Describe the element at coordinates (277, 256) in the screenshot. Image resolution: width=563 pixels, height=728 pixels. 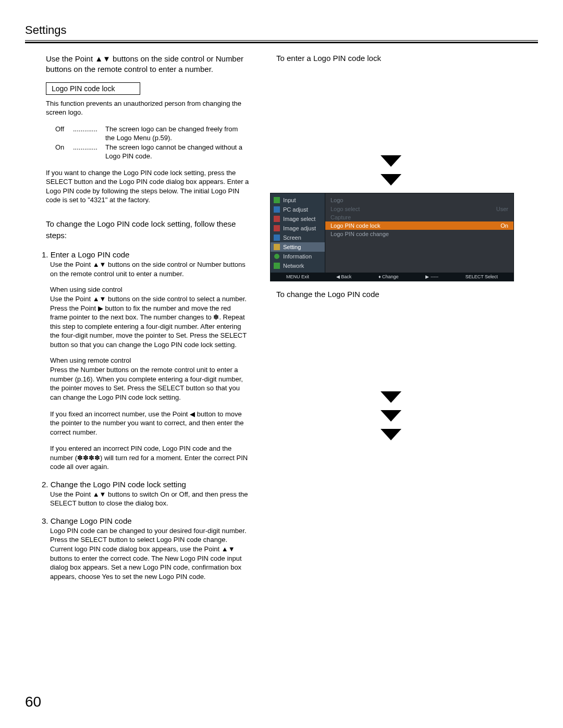
I see `info-icon` at that location.